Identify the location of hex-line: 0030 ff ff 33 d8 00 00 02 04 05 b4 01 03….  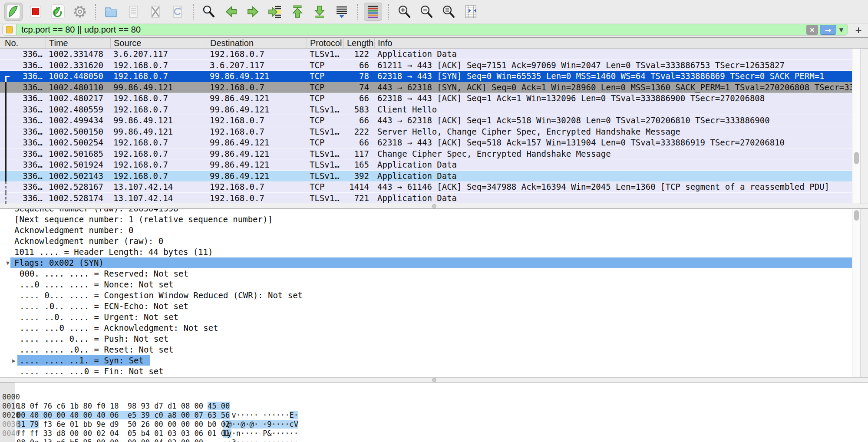
(434, 415).